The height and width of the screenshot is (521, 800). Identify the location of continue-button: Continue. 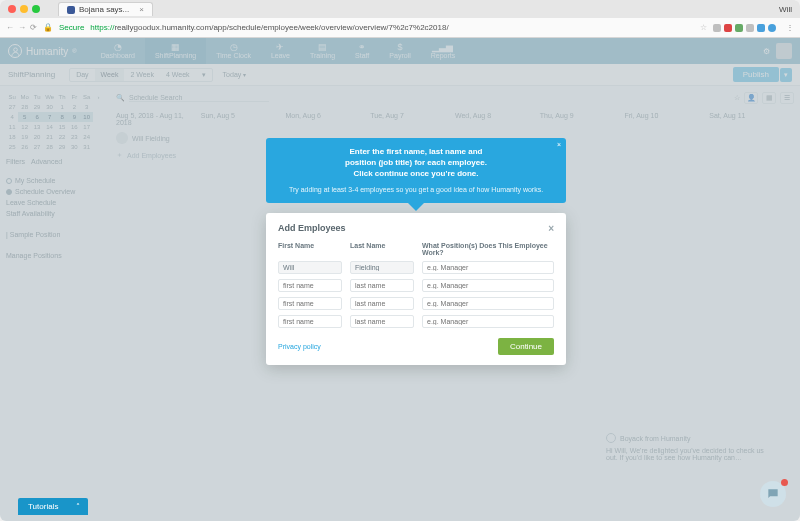
(526, 346).